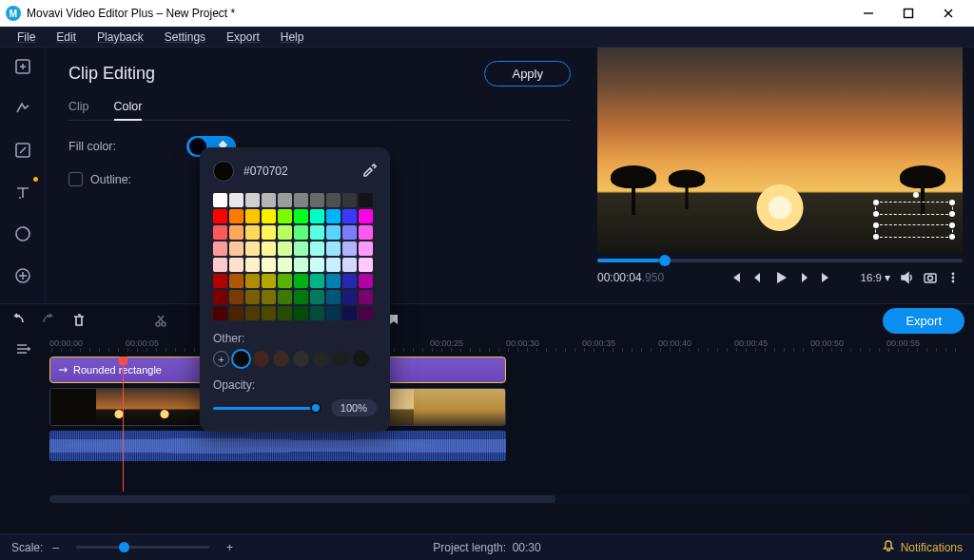  What do you see at coordinates (23, 150) in the screenshot?
I see `sidebar-transitions-icon` at bounding box center [23, 150].